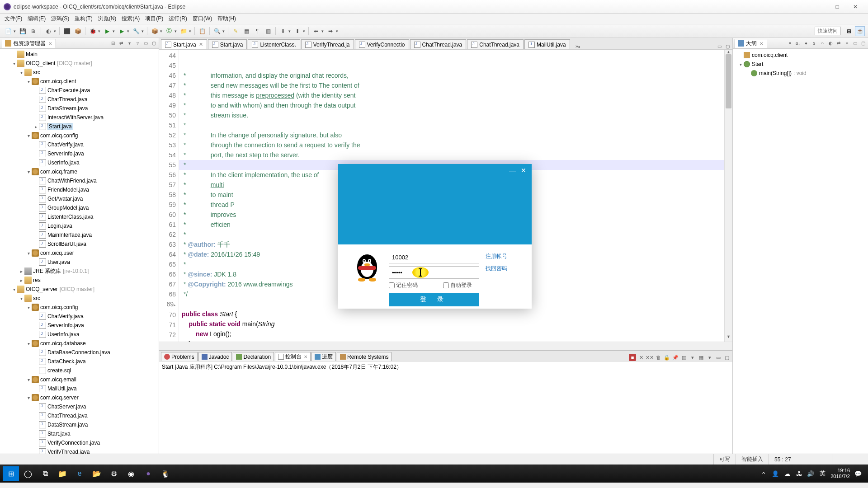 Image resolution: width=868 pixels, height=488 pixels. I want to click on outline-close-icon: ✕, so click(762, 43).